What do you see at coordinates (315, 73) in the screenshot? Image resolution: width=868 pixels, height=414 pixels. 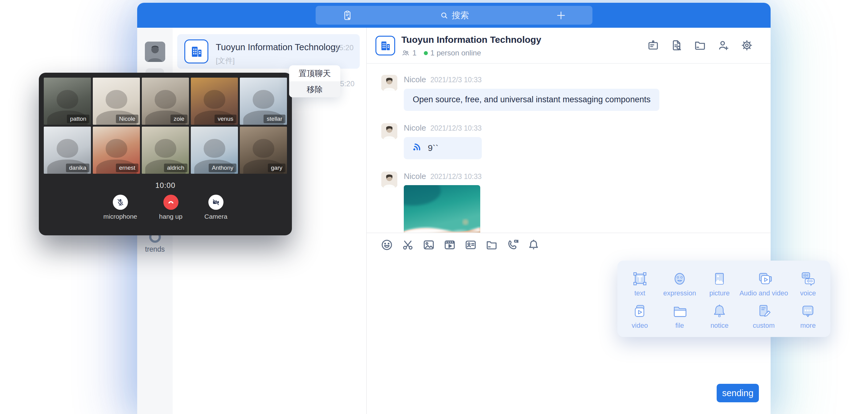 I see `menu-item-pin-chat: 置顶聊天` at bounding box center [315, 73].